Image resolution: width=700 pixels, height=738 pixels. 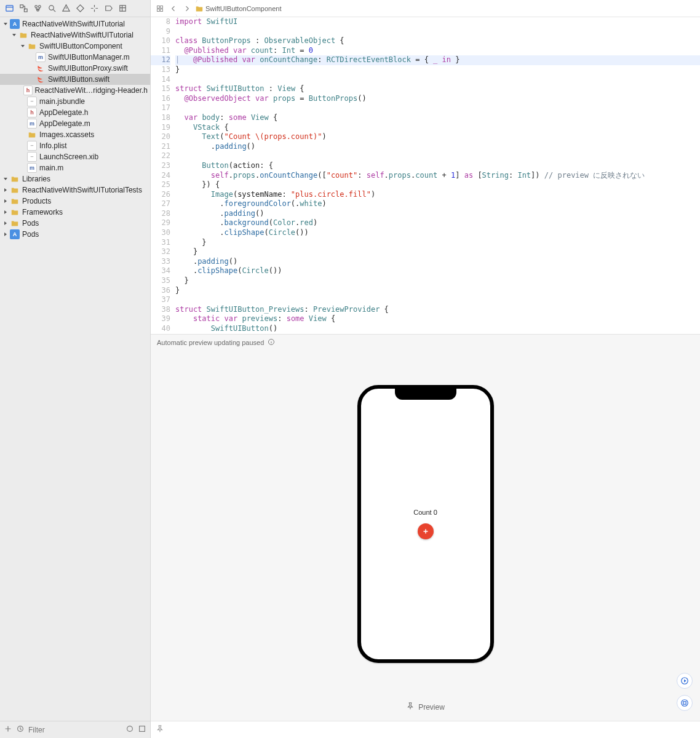 I want to click on nav-tab-symbols-icon, so click(x=38, y=9).